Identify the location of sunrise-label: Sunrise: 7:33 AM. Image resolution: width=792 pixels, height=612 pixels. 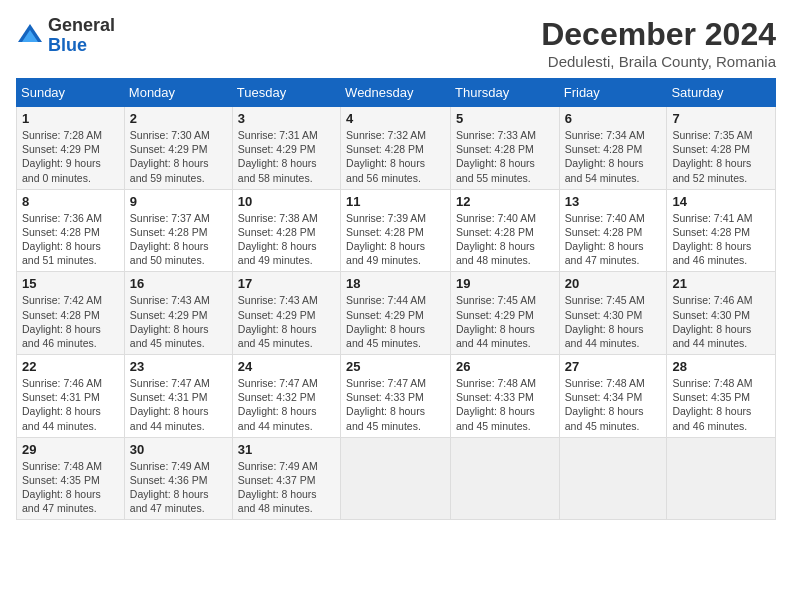
(496, 135).